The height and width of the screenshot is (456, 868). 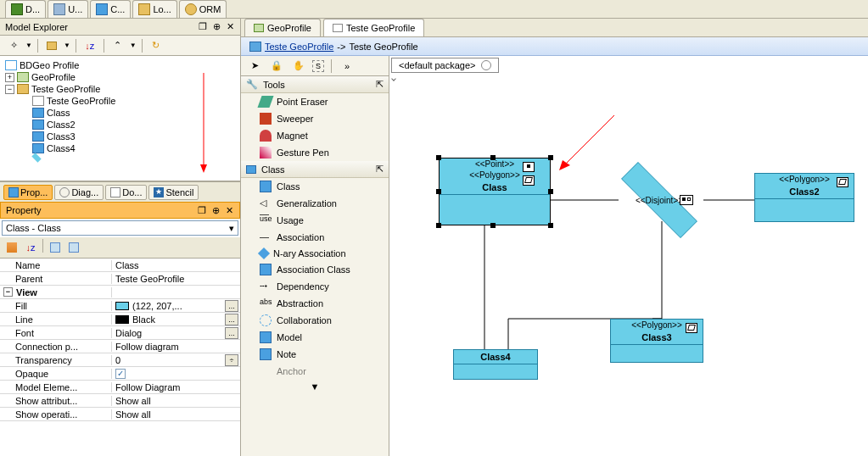 I want to click on palette-item: Anchor, so click(x=315, y=371).